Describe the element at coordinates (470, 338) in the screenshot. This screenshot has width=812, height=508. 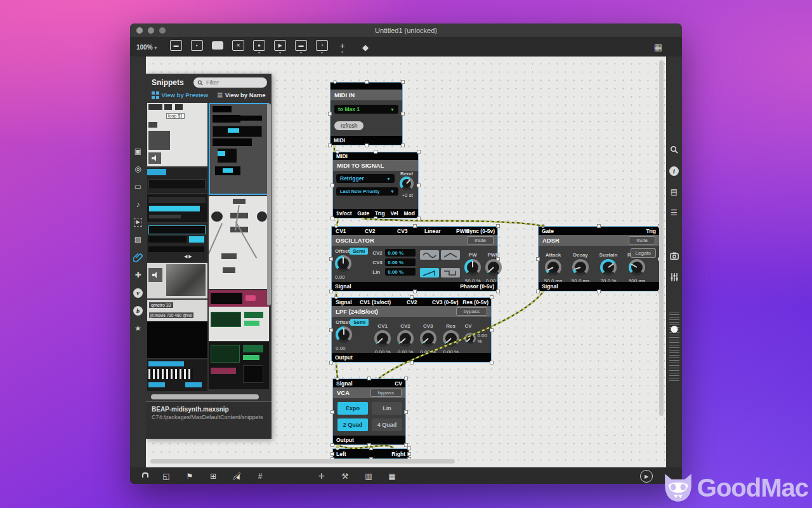
I see `lpf-cv-knob` at that location.